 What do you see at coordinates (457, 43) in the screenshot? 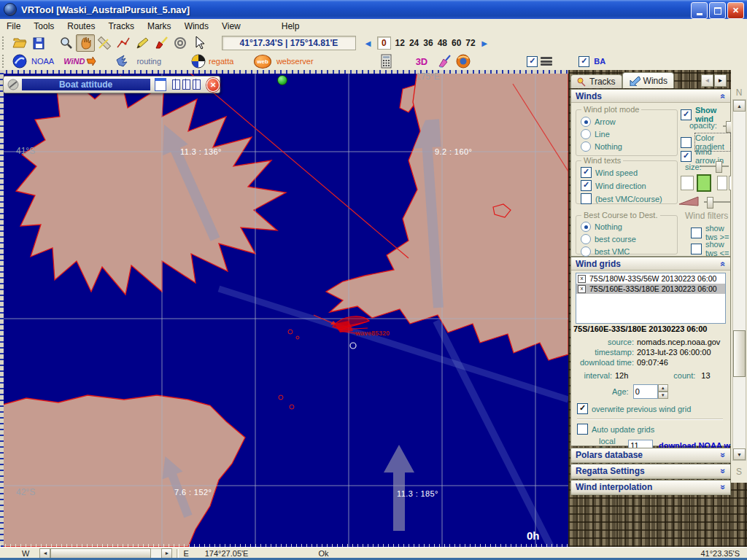
I see `hour-60: 60` at bounding box center [457, 43].